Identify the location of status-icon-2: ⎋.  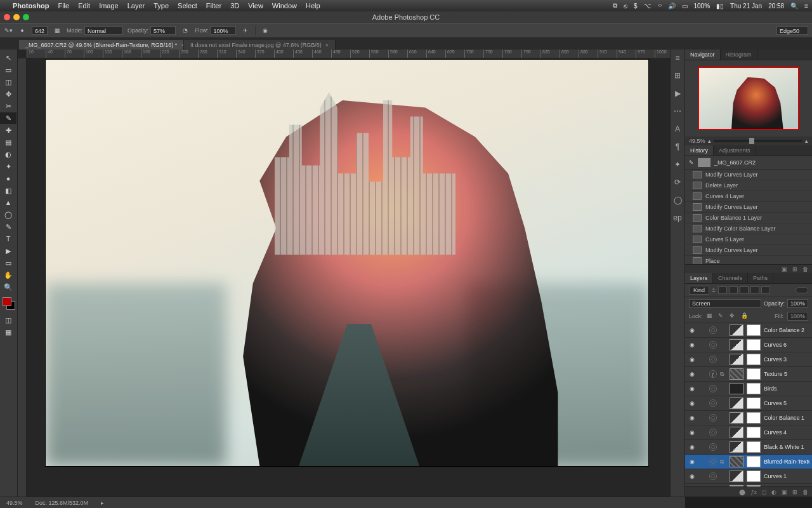
(625, 6).